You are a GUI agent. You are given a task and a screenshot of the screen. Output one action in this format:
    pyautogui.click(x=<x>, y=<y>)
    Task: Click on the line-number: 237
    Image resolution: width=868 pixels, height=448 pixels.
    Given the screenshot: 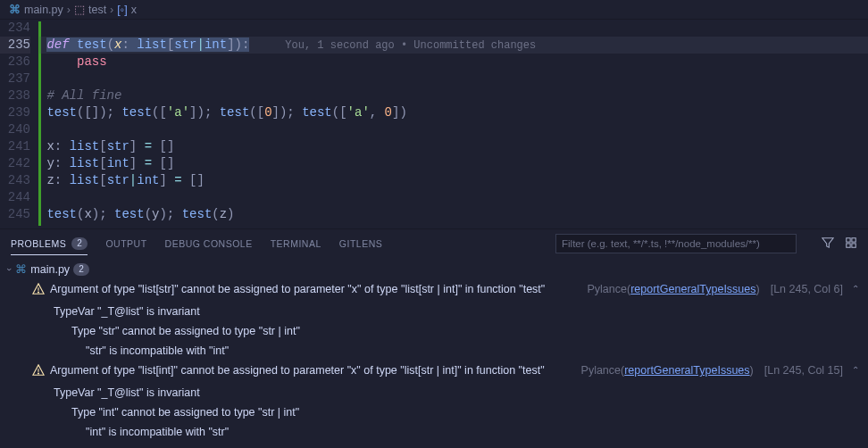 What is the action you would take?
    pyautogui.click(x=15, y=79)
    